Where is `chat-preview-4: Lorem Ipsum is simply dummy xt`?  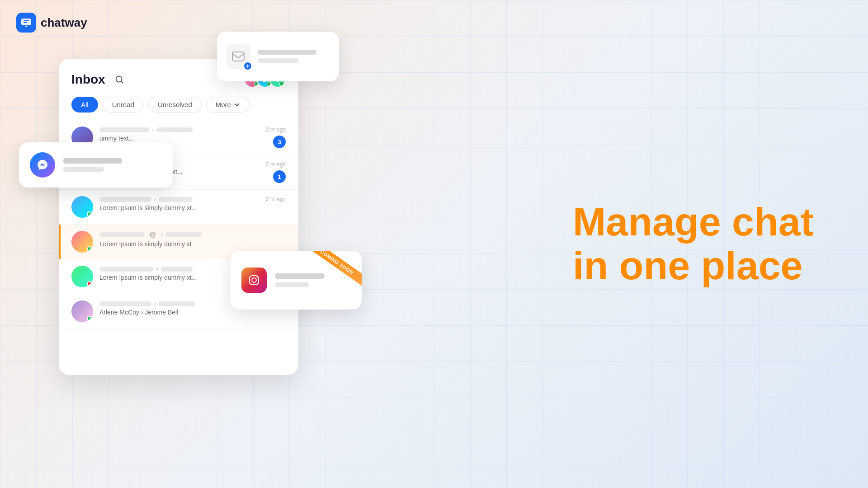 chat-preview-4: Lorem Ipsum is simply dummy xt is located at coordinates (189, 244).